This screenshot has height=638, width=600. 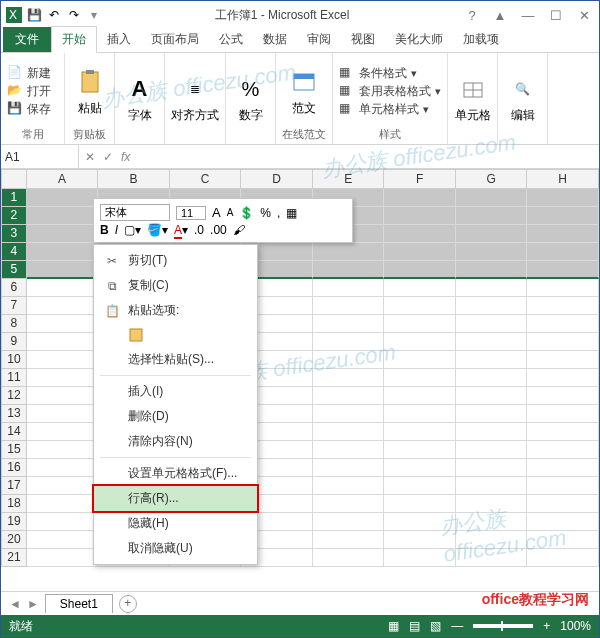 I want to click on row-header: 16, so click(x=14, y=468).